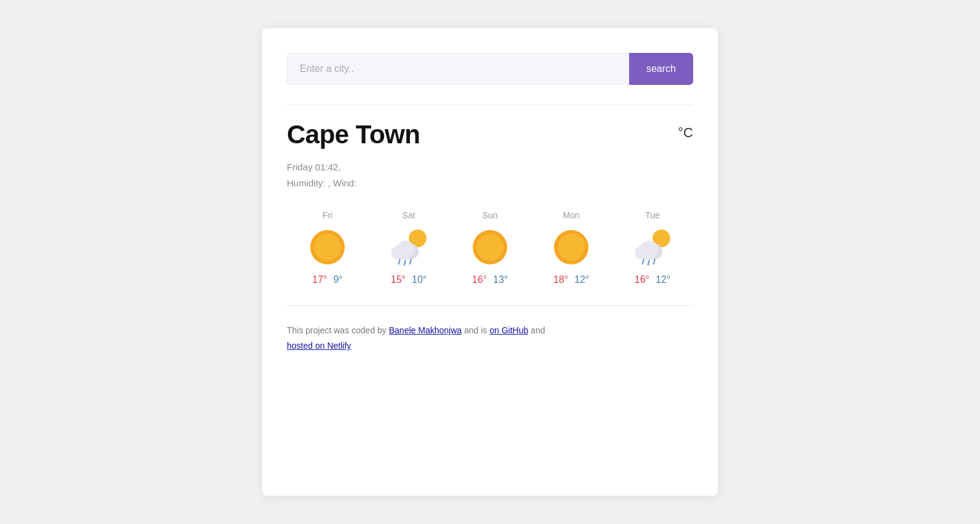 The image size is (980, 524). What do you see at coordinates (582, 280) in the screenshot?
I see `temp-low-mon: 12°` at bounding box center [582, 280].